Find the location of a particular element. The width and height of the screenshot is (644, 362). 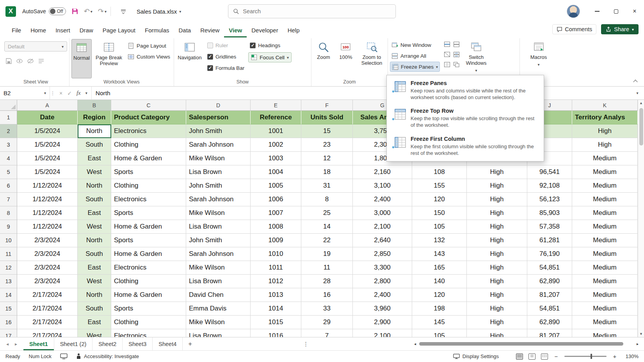

cell-I17: High is located at coordinates (497, 333).